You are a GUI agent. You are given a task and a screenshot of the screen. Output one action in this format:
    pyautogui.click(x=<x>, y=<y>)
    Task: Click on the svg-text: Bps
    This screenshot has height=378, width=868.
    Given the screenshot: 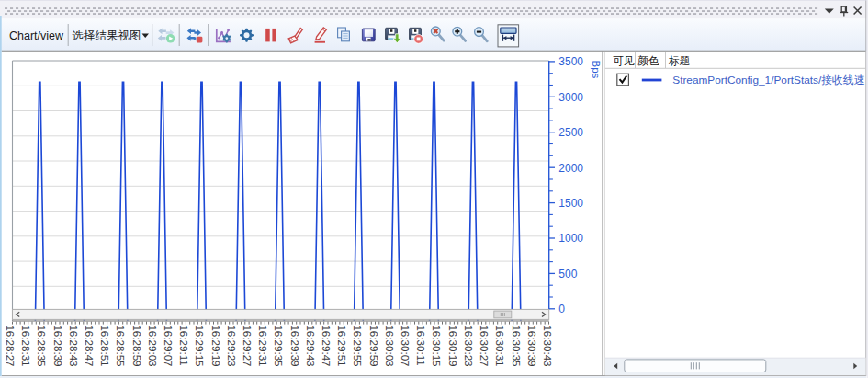 What is the action you would take?
    pyautogui.click(x=596, y=70)
    